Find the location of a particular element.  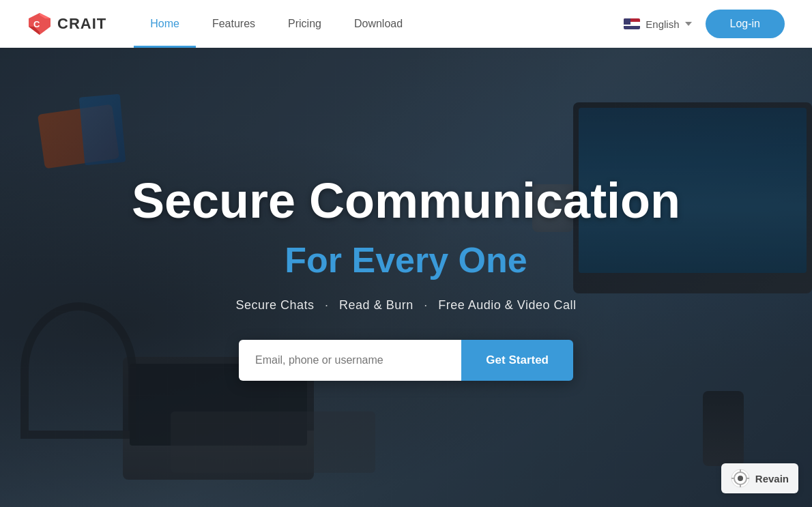

navbar-right: English Log-in is located at coordinates (704, 24).